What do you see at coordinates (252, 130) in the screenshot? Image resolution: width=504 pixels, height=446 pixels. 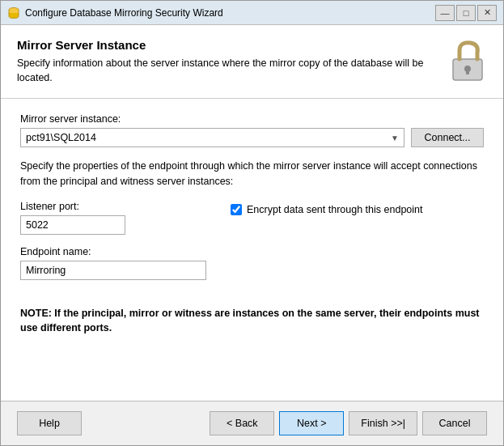 I see `server-instance-field: Mirror server instance: pct91\SQL2014 ▼ …` at bounding box center [252, 130].